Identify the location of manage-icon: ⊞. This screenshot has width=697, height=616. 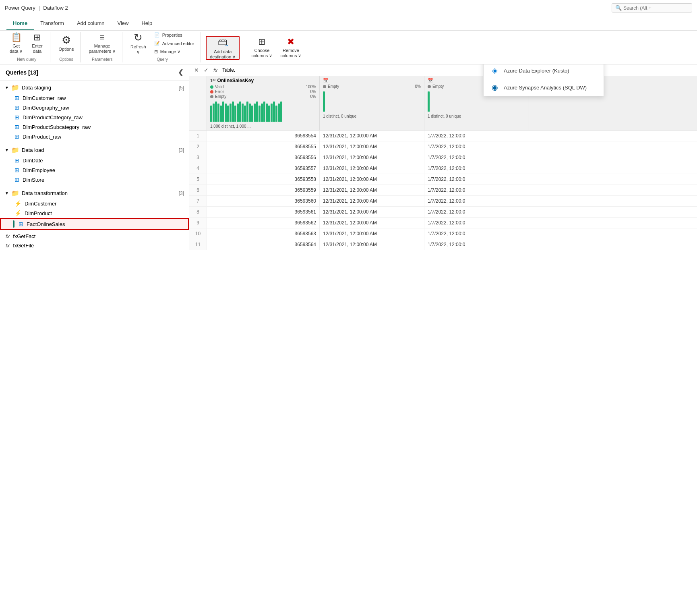
(156, 52).